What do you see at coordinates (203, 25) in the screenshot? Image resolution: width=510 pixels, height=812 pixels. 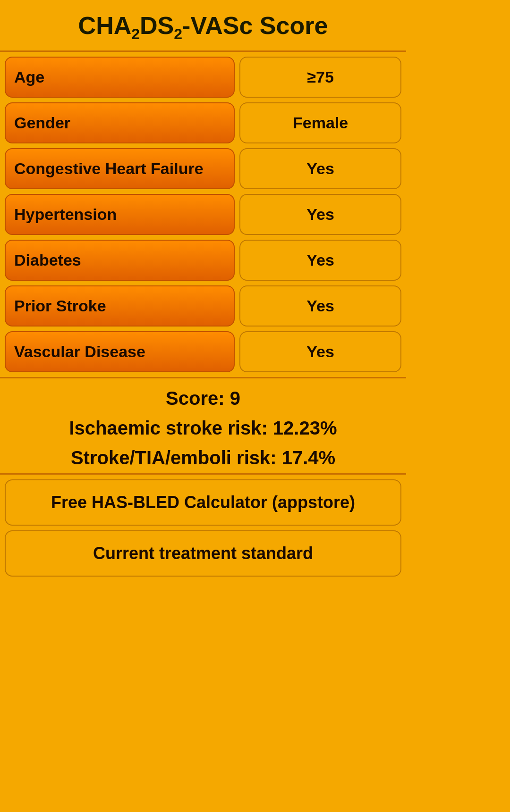 I see `title-bar: CHA2DS2-VASc Score` at bounding box center [203, 25].